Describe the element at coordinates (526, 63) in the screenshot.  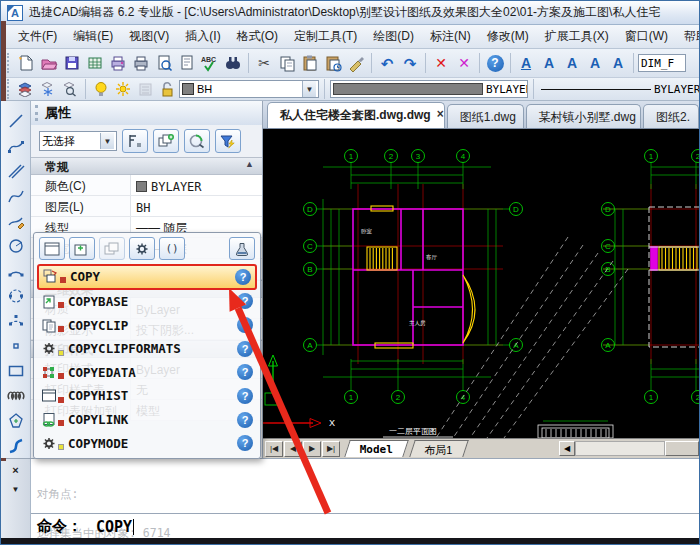
I see `text-style-button: A` at that location.